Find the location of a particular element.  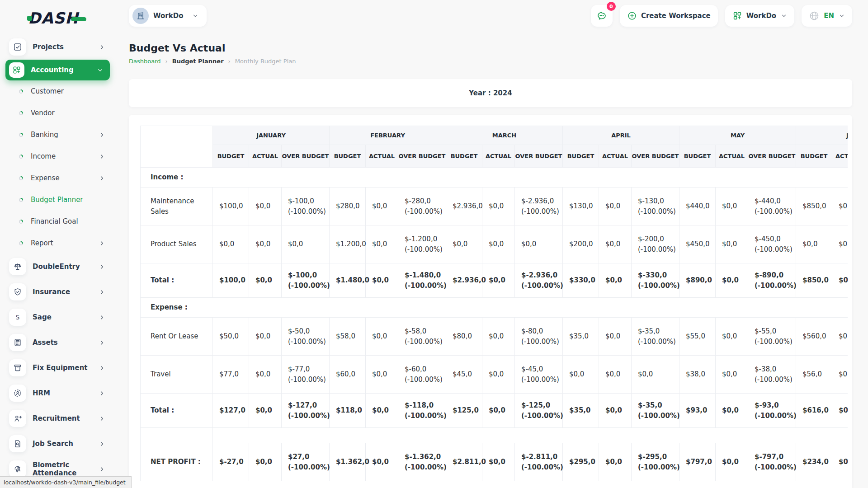

sage-s-icon: S is located at coordinates (18, 317).